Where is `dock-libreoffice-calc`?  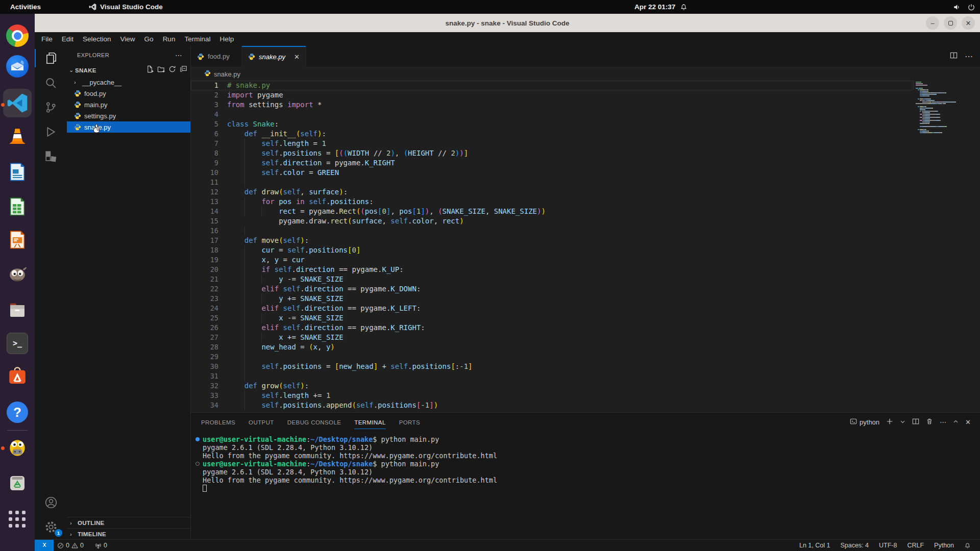 dock-libreoffice-calc is located at coordinates (17, 207).